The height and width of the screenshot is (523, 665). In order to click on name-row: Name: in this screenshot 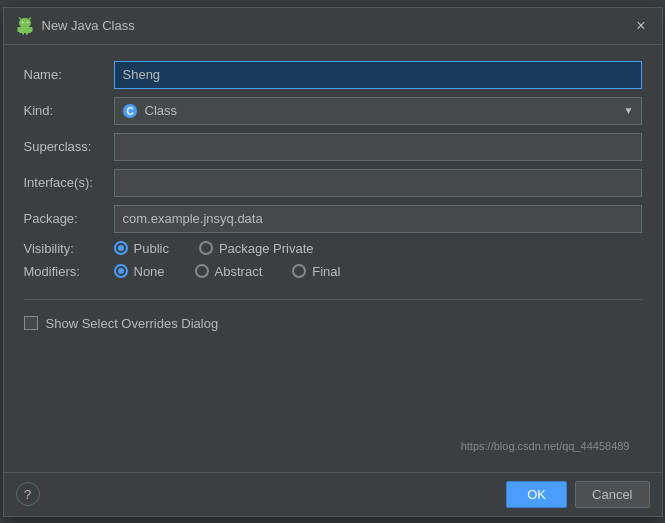, I will do `click(333, 75)`.